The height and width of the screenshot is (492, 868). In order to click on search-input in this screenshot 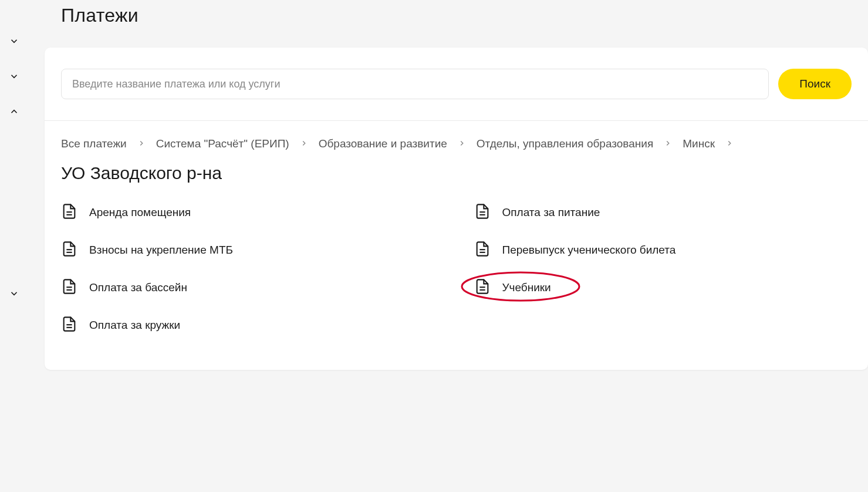, I will do `click(415, 84)`.